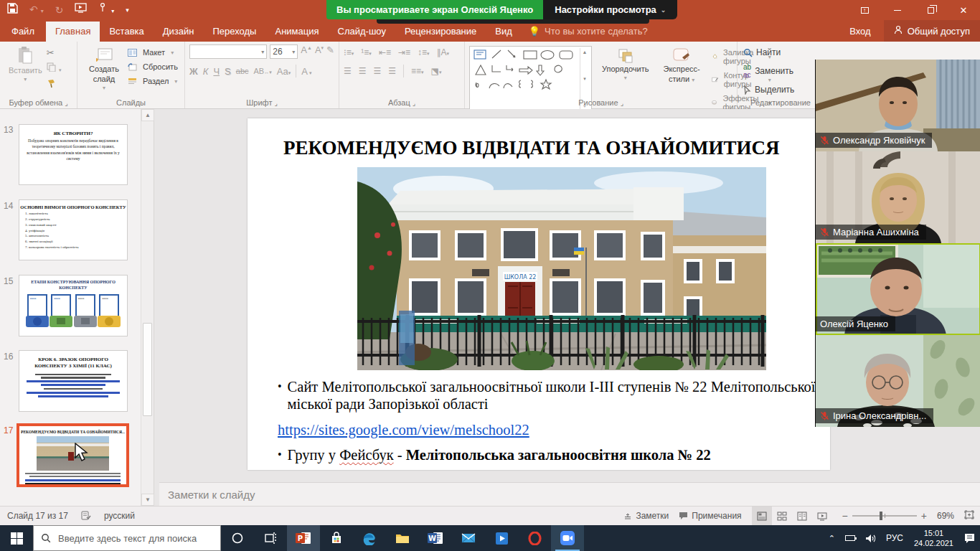 The width and height of the screenshot is (980, 551). I want to click on zoom-in-button: +, so click(924, 516).